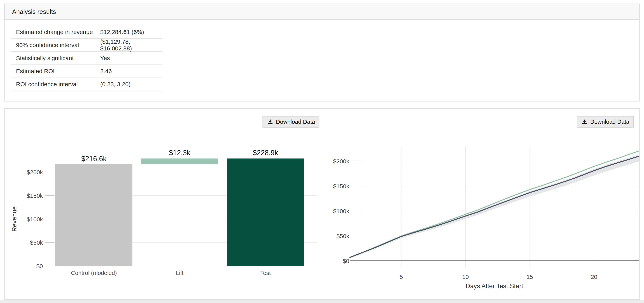  Describe the element at coordinates (291, 122) in the screenshot. I see `download-data-button-bar-chart: Download Data` at that location.